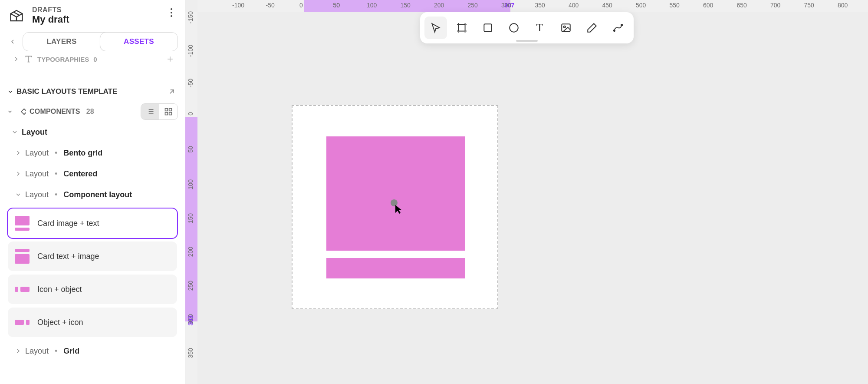  Describe the element at coordinates (592, 28) in the screenshot. I see `pen-icon` at that location.